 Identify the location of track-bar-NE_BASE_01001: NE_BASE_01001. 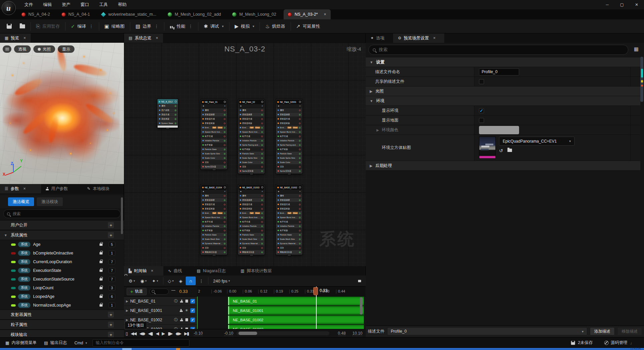
(296, 311).